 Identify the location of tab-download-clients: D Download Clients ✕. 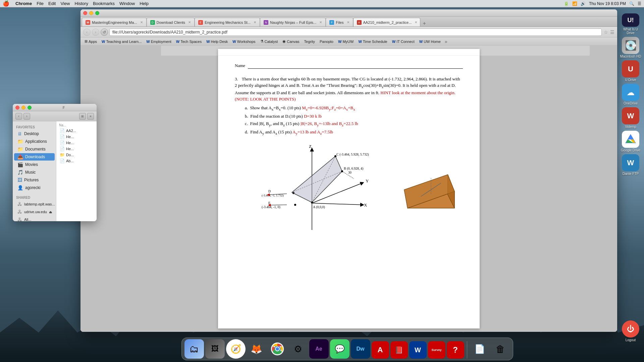
(171, 22).